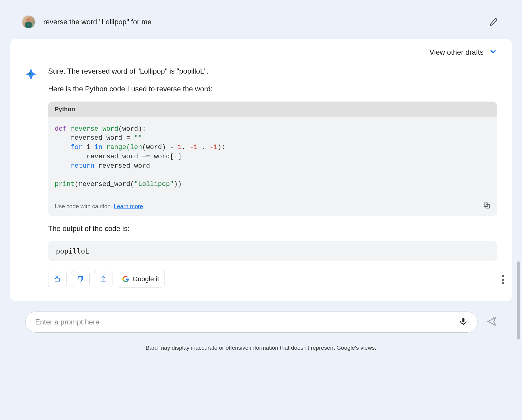 This screenshot has width=522, height=420. Describe the element at coordinates (503, 279) in the screenshot. I see `more-options-button: •••` at that location.